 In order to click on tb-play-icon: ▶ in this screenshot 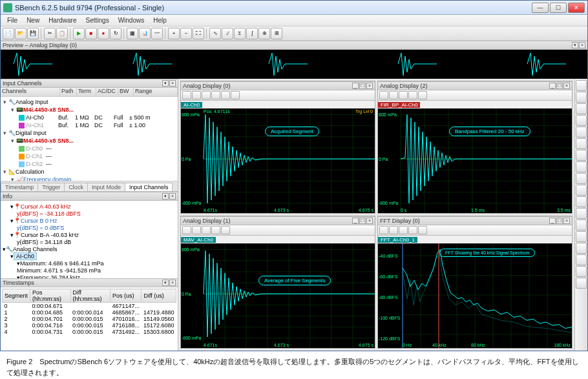, I will do `click(79, 34)`.